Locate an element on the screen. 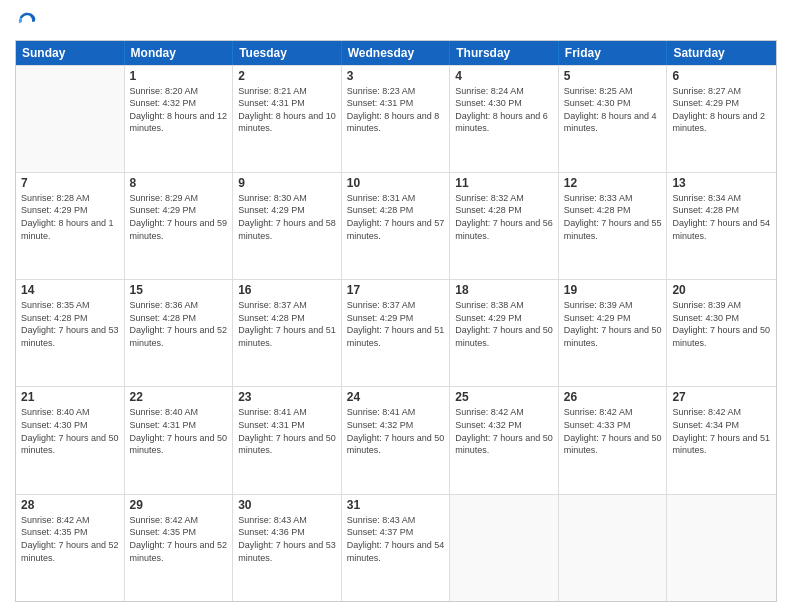  day-info: Sunrise: 8:21 AMSunset: 4:31 PMDaylight:… is located at coordinates (287, 110).